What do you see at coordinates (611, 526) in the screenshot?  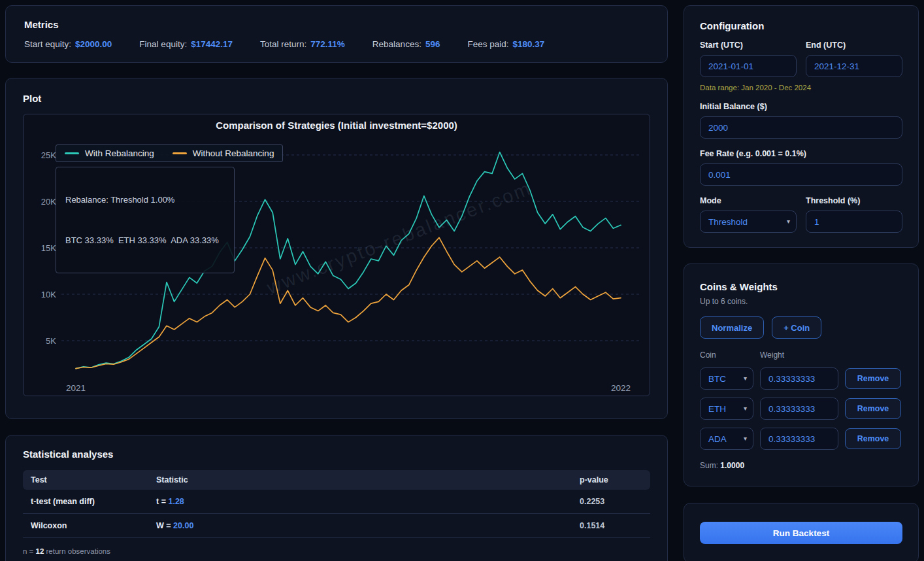 I see `p-value: 0.1514` at bounding box center [611, 526].